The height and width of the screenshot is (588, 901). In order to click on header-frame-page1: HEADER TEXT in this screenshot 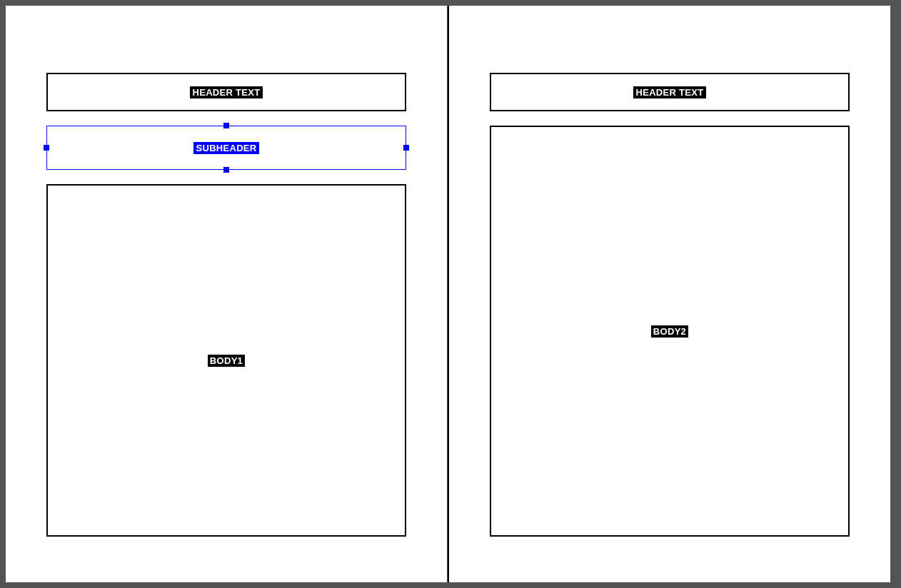, I will do `click(226, 92)`.